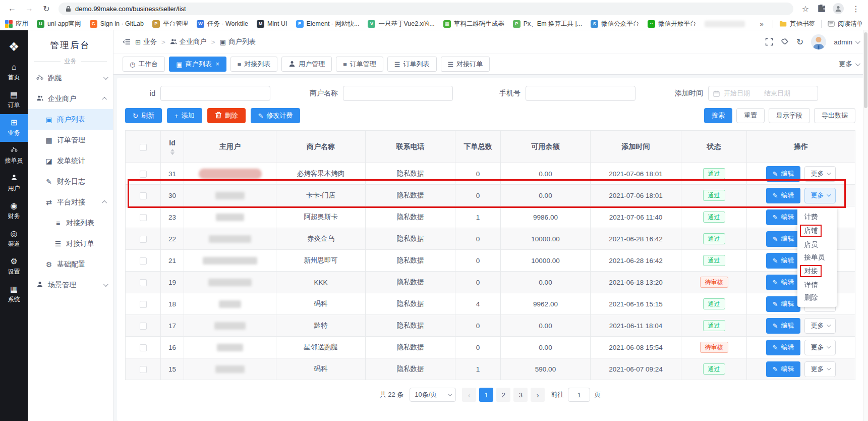  Describe the element at coordinates (817, 257) in the screenshot. I see `menu-item-接单员: 接单员` at that location.